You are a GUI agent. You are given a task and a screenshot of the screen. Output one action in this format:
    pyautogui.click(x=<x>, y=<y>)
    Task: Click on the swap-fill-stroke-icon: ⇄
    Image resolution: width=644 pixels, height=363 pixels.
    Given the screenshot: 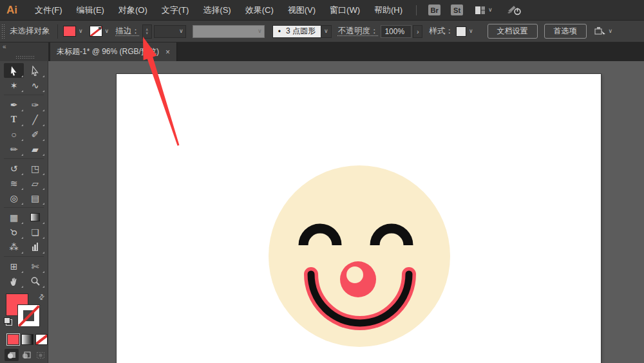 What is the action you would take?
    pyautogui.click(x=42, y=297)
    